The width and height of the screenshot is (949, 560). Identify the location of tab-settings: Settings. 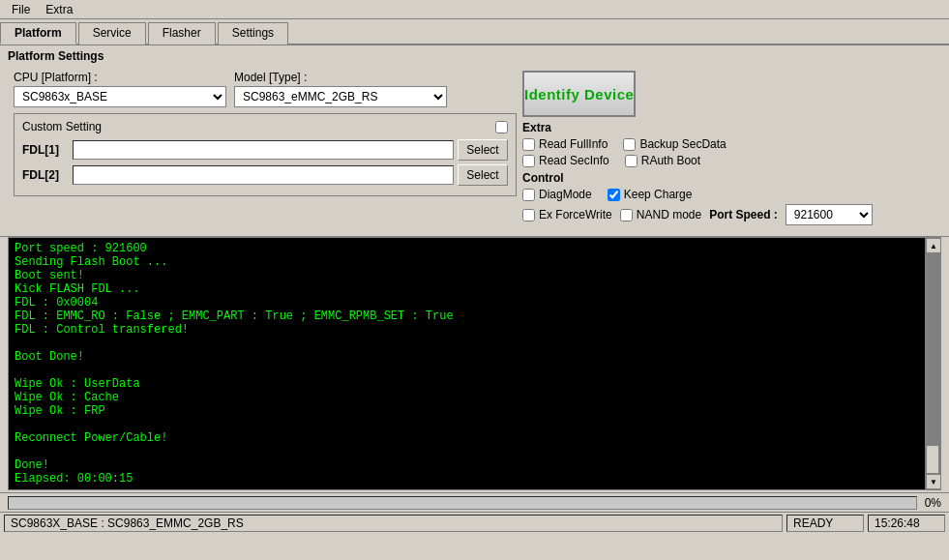
(253, 33).